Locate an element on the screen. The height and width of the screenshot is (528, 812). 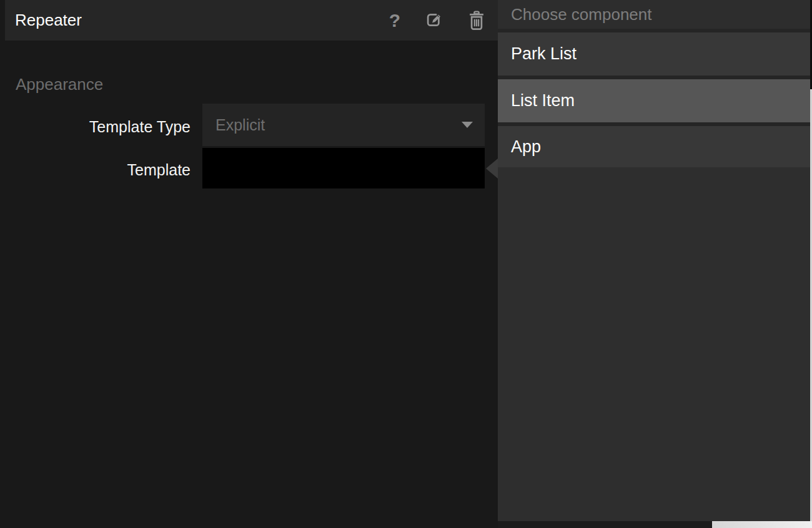
trash-icon is located at coordinates (477, 21).